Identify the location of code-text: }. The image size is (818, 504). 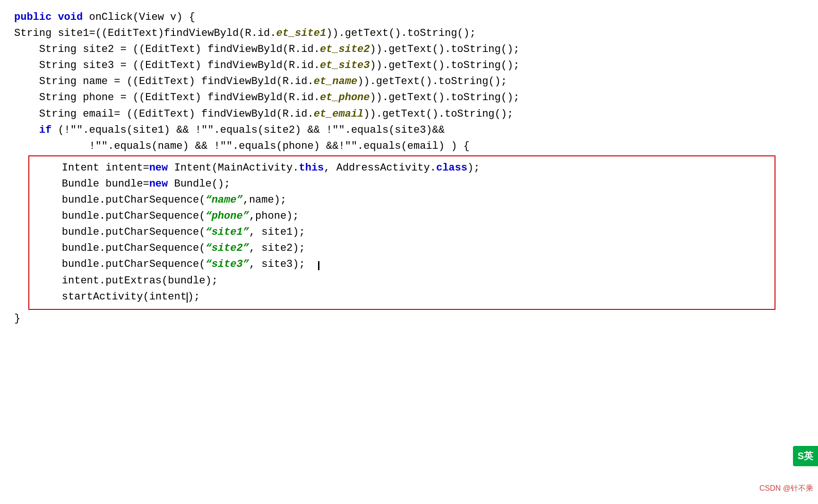
(17, 318).